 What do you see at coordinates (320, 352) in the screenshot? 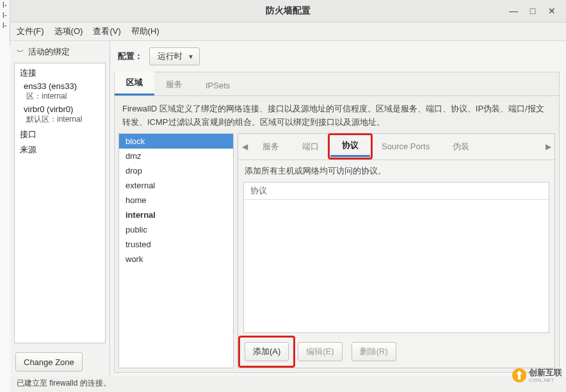
I see `edit-button: 编辑(E)` at bounding box center [320, 352].